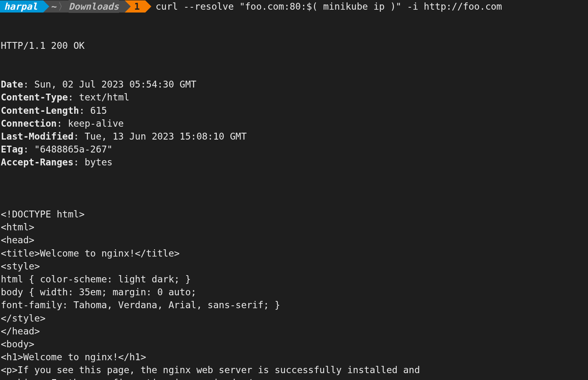 Image resolution: width=588 pixels, height=380 pixels. I want to click on http-body-line: <body>, so click(295, 344).